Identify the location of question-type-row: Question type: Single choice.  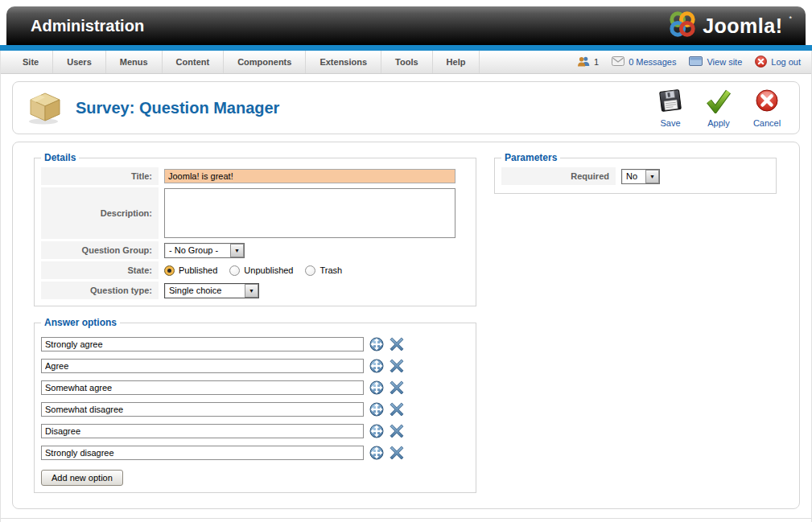
(255, 290).